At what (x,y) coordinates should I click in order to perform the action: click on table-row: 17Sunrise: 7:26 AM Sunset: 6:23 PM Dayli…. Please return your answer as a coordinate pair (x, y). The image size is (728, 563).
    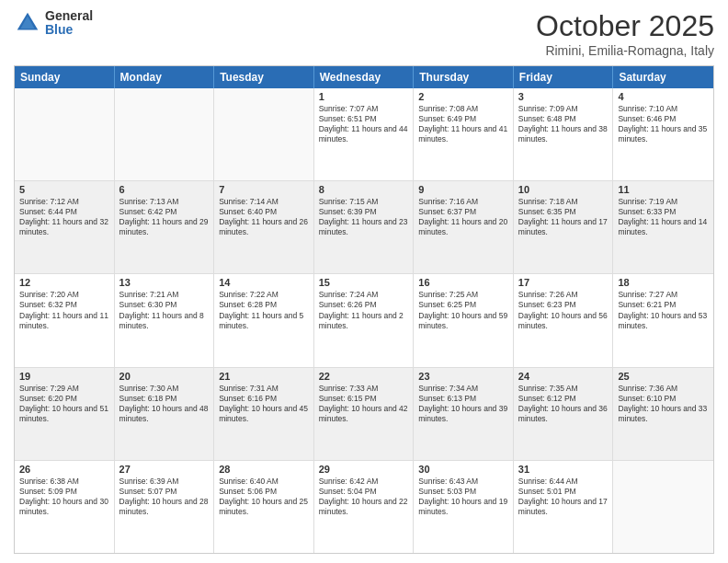
    Looking at the image, I should click on (564, 320).